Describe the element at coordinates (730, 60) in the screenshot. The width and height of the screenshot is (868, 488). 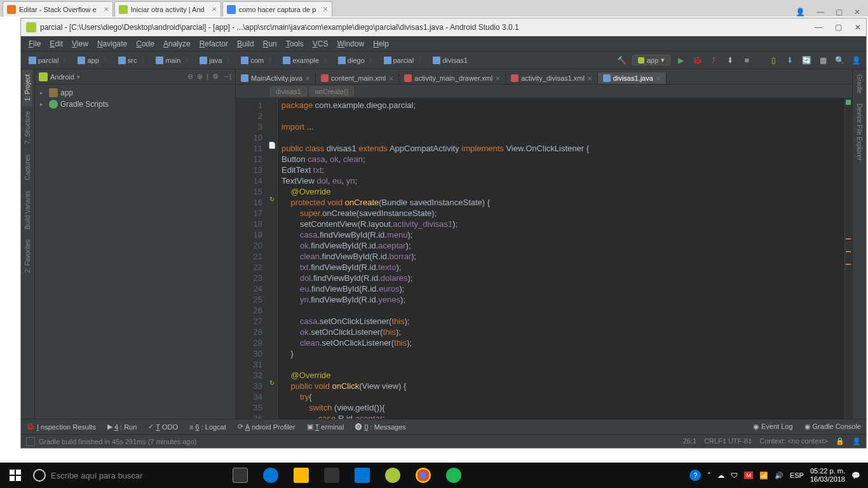
I see `attach-button: ⬇` at that location.